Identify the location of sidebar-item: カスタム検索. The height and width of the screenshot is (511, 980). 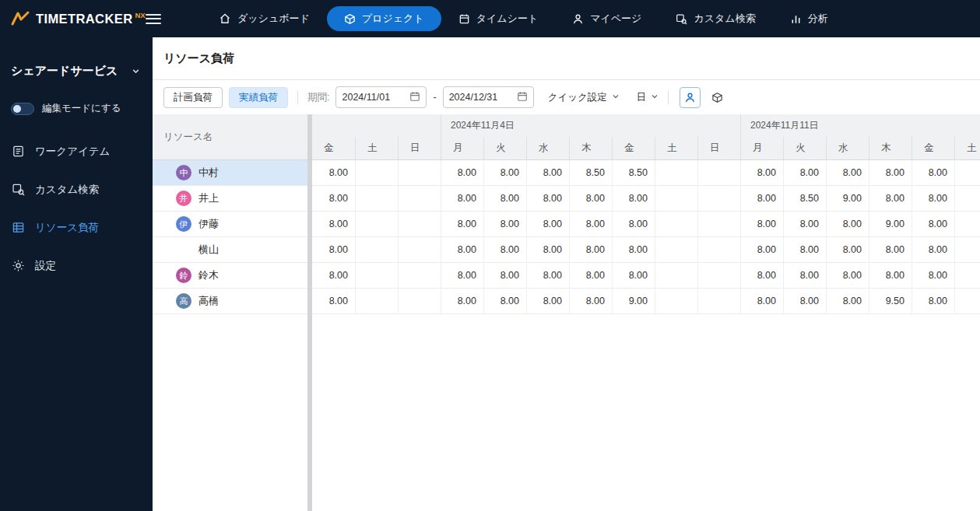
(76, 190).